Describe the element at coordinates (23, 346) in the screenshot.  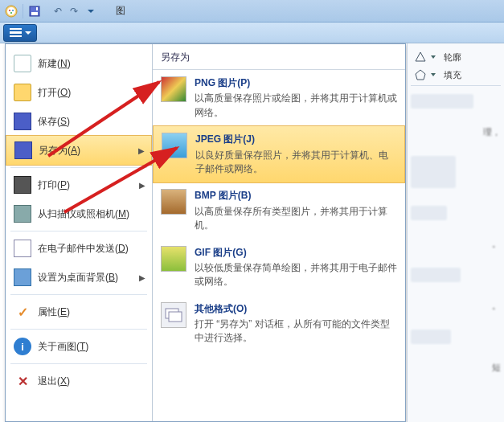
I see `about-icon: i` at that location.